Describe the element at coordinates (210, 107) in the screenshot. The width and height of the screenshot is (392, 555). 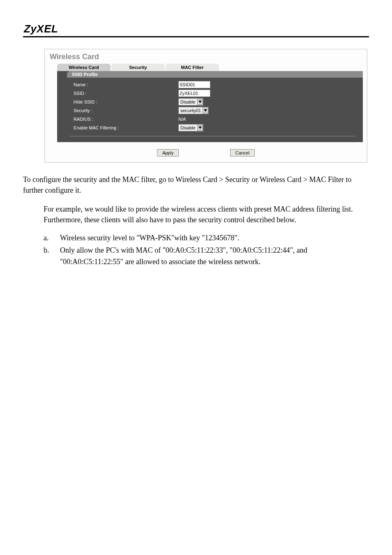
I see `content-area: SSID Profile Name : SSID : Hide SSID : D…` at that location.